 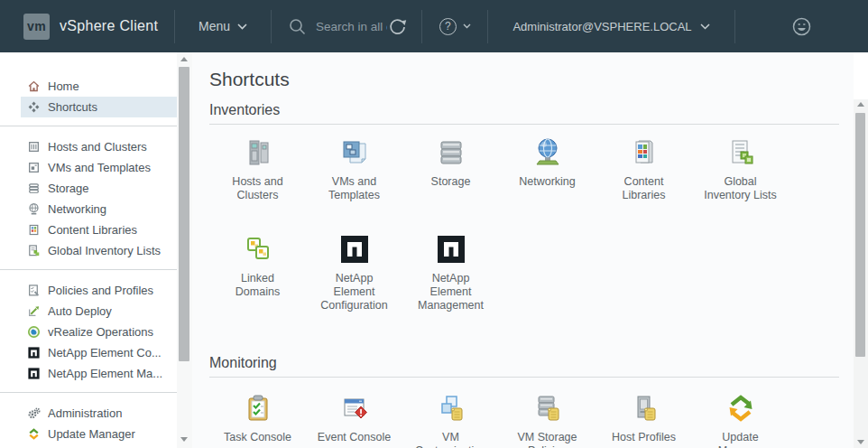 What do you see at coordinates (99, 87) in the screenshot?
I see `sidebar-item-home: Home` at bounding box center [99, 87].